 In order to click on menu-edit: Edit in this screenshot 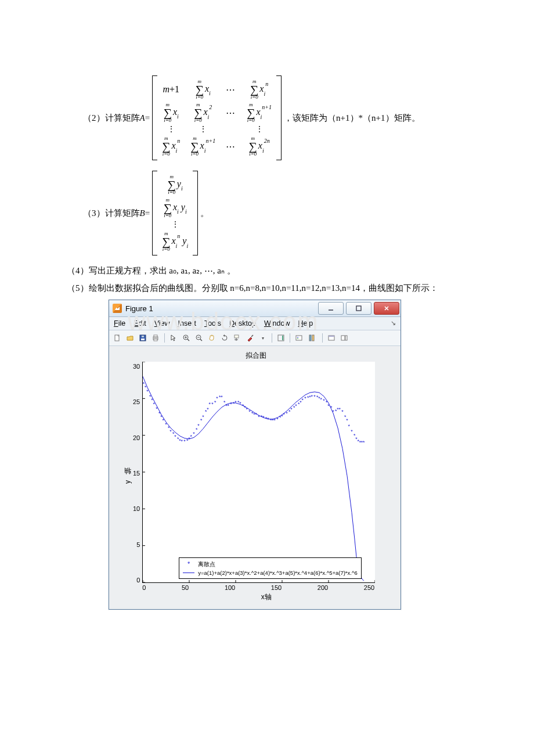, I will do `click(140, 323)`.